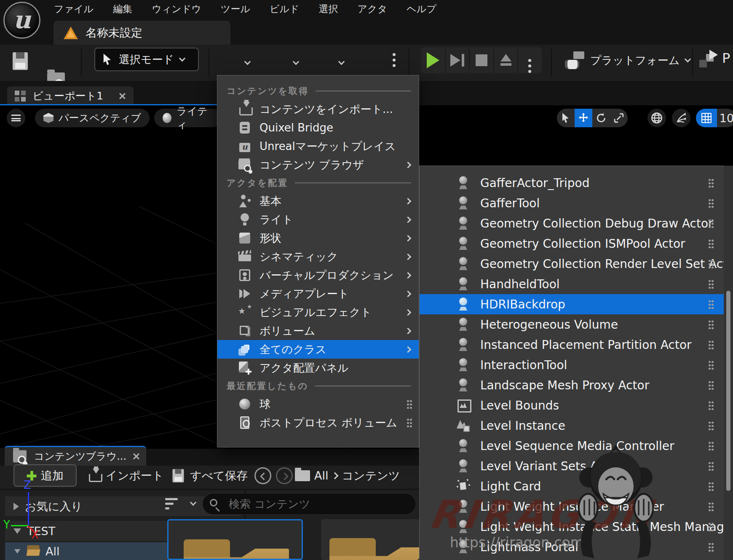 Image resolution: width=733 pixels, height=560 pixels. Describe the element at coordinates (318, 404) in the screenshot. I see `menu-item: 球` at that location.